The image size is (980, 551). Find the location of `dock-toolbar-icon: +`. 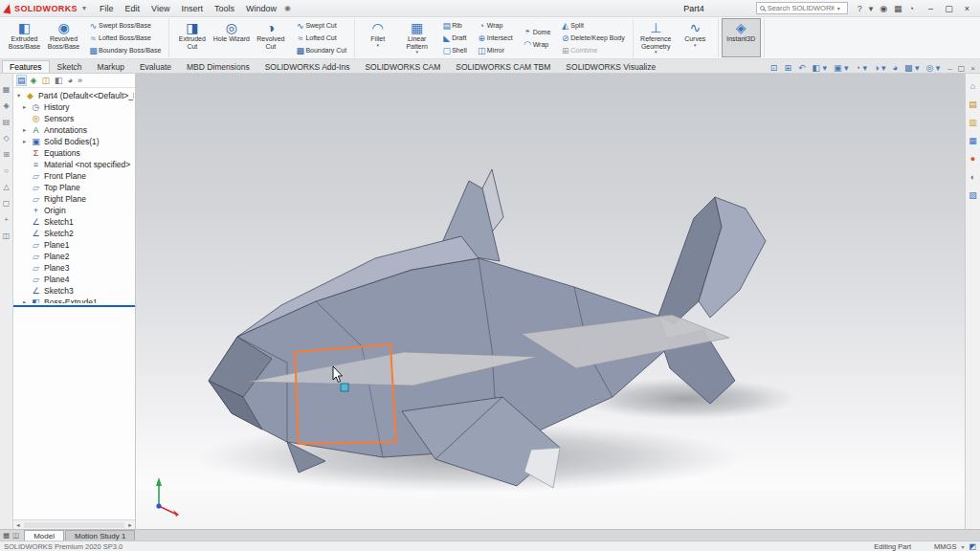

dock-toolbar-icon: + is located at coordinates (6, 220).